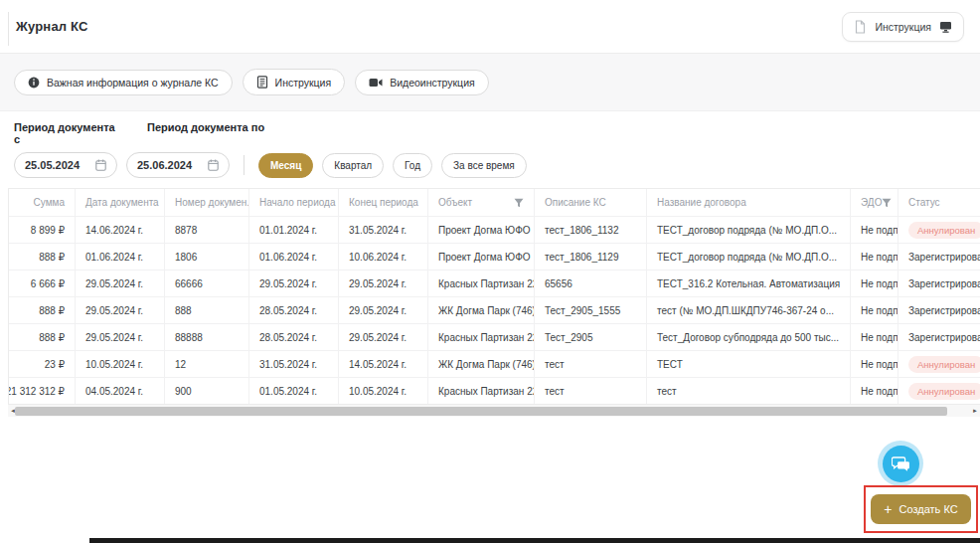 Image resolution: width=980 pixels, height=543 pixels. I want to click on period-to-value: 25.06.2024, so click(165, 165).